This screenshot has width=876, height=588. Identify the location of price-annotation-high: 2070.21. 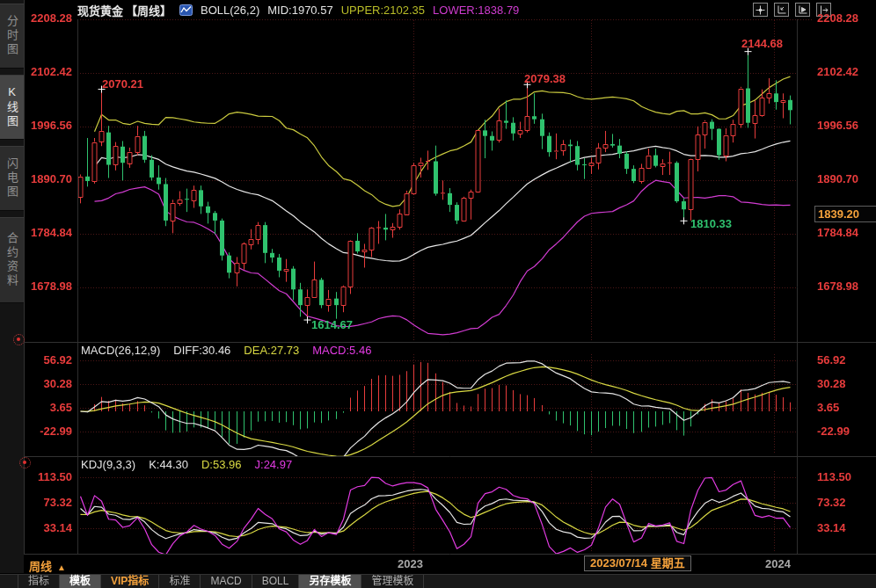
(123, 84).